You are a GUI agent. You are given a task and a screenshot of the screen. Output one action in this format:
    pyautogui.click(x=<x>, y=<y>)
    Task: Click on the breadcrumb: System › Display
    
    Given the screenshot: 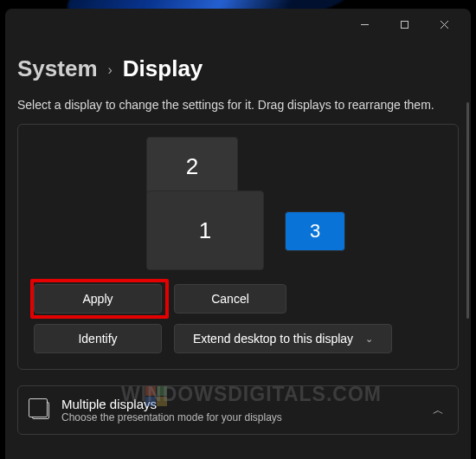 What is the action you would take?
    pyautogui.click(x=238, y=69)
    